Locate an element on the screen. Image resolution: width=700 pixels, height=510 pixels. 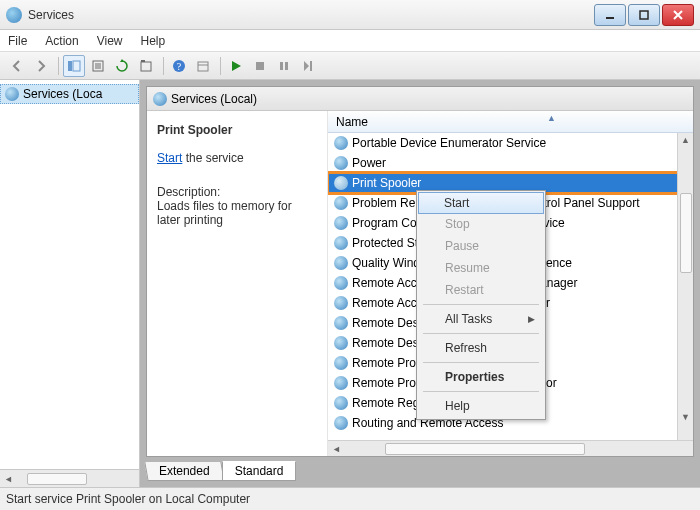
description-text: Loads files to memory for later printing is located at coordinates (237, 213).